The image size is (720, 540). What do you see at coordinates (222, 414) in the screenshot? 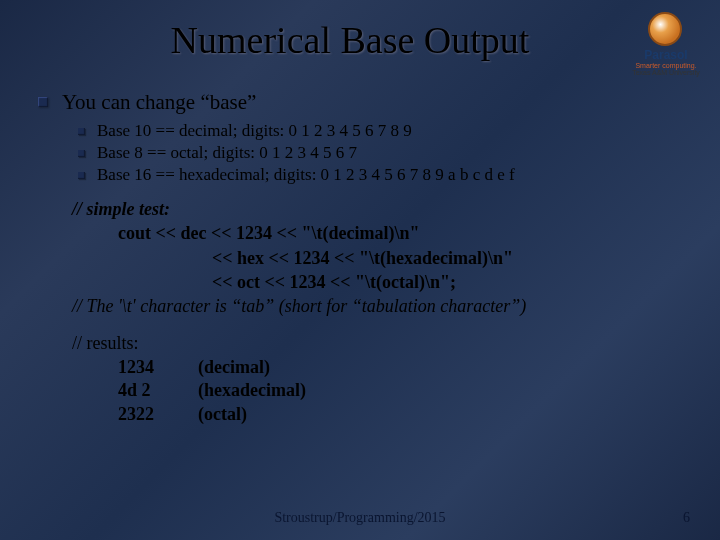
I see `result-label: (octal)` at bounding box center [222, 414].